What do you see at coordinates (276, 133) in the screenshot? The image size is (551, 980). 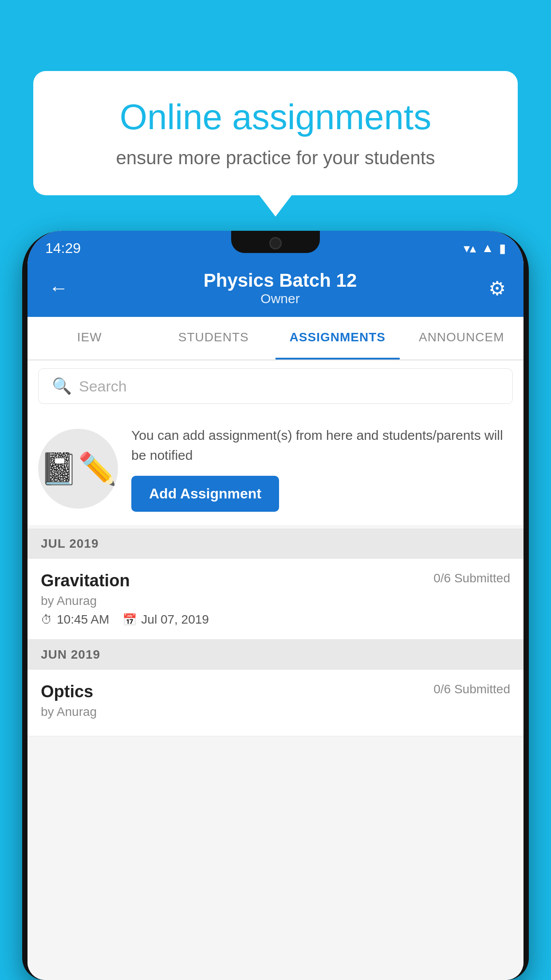 I see `speech-bubble: Online assignments ensure more practice …` at bounding box center [276, 133].